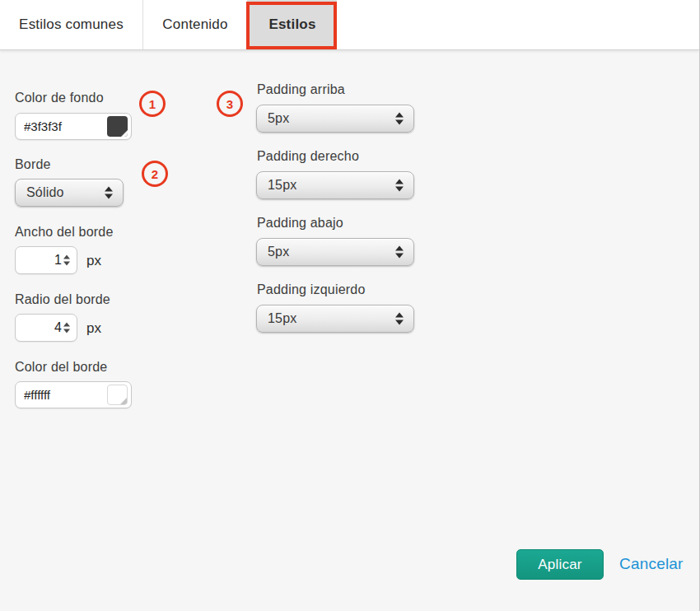 This screenshot has width=700, height=611. Describe the element at coordinates (45, 193) in the screenshot. I see `border-style-value: Sólido` at that location.